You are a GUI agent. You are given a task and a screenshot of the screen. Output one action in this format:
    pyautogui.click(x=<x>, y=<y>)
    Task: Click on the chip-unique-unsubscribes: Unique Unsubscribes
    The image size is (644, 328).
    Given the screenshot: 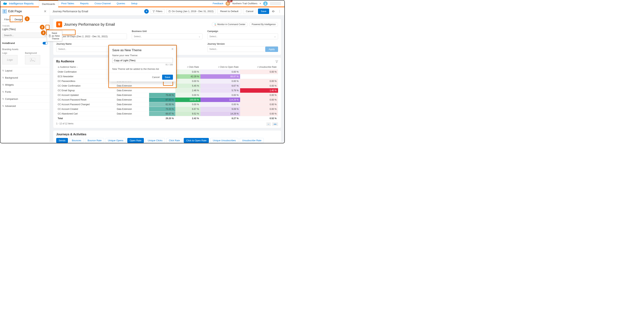 What is the action you would take?
    pyautogui.click(x=224, y=140)
    